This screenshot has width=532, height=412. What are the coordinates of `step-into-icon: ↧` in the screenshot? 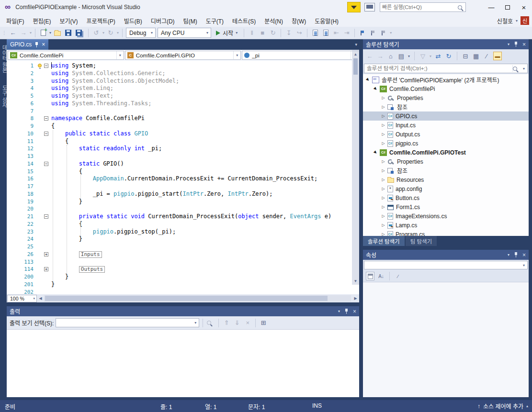 It's located at (289, 33).